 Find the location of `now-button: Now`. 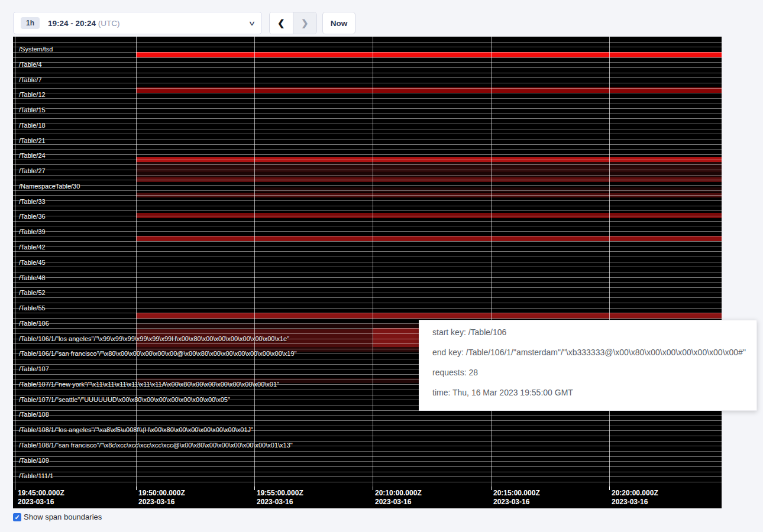

now-button: Now is located at coordinates (339, 23).